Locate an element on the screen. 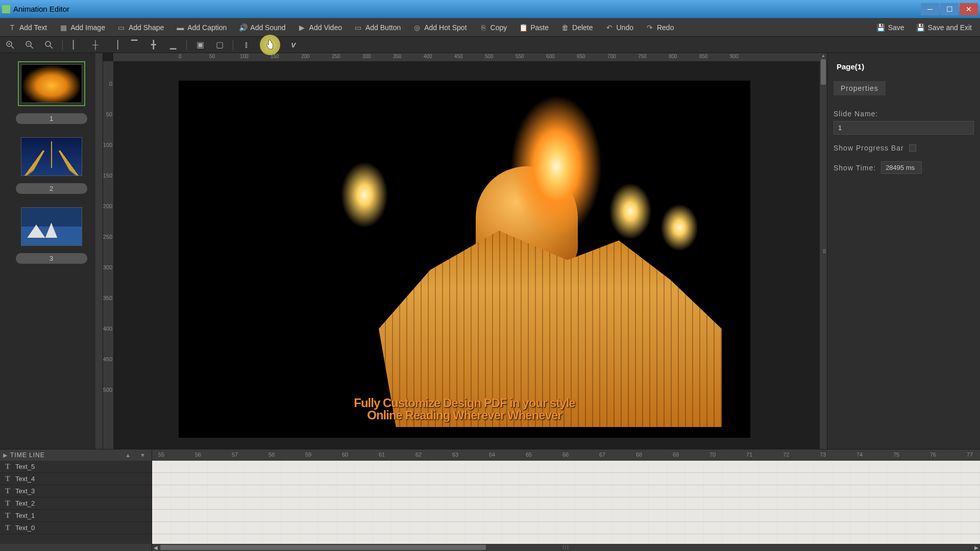  track-name: Text_2 is located at coordinates (25, 503).